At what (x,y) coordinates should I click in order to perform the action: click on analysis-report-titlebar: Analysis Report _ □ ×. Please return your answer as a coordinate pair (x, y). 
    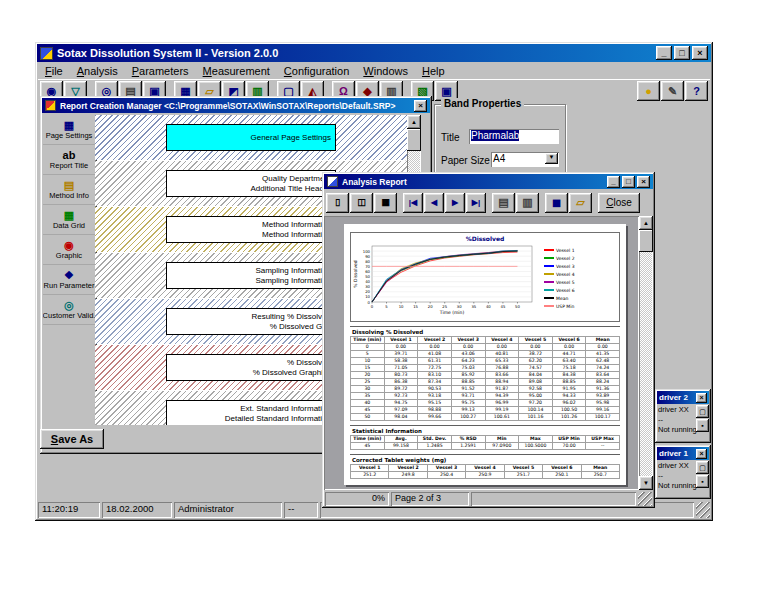
    Looking at the image, I should click on (488, 182).